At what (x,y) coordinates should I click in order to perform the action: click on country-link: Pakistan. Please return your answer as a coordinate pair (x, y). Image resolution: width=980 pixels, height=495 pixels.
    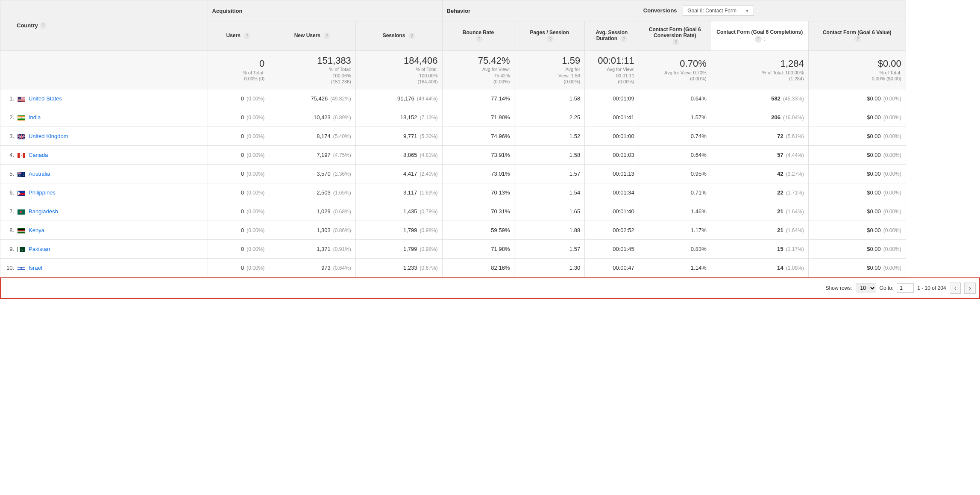
    Looking at the image, I should click on (39, 249).